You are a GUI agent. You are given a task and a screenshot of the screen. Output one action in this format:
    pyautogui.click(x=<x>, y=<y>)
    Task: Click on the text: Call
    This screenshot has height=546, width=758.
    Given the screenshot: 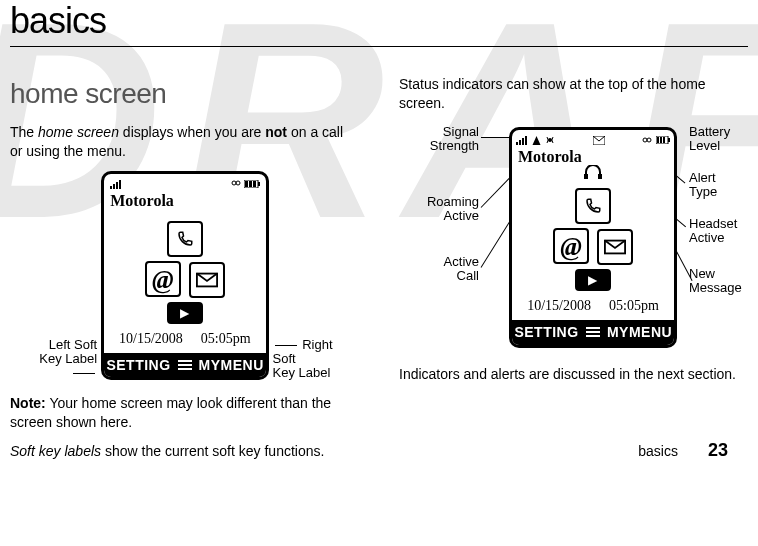 What is the action you would take?
    pyautogui.click(x=468, y=276)
    